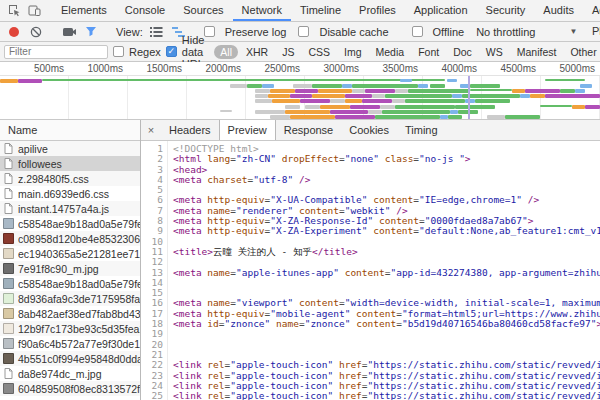 The height and width of the screenshot is (400, 600). Describe the element at coordinates (79, 359) in the screenshot. I see `request-name: 4b551c0f994e95848d0dda09…` at that location.